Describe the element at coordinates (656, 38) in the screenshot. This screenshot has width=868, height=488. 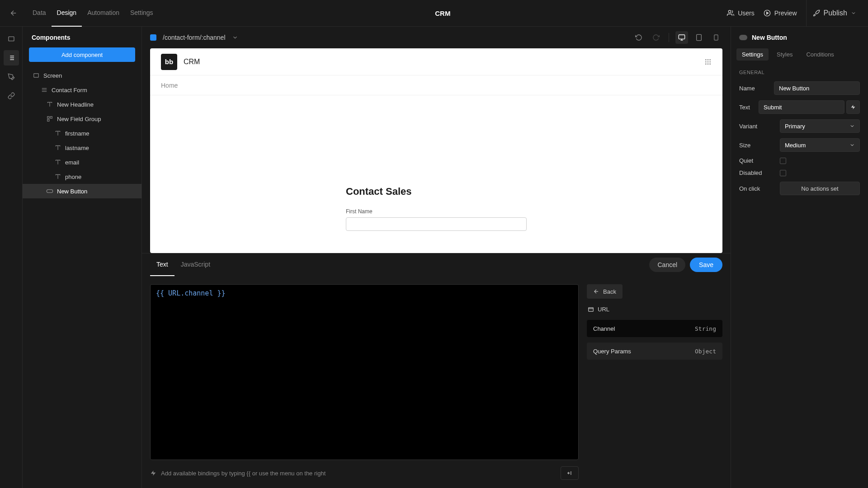
I see `redo-icon` at that location.